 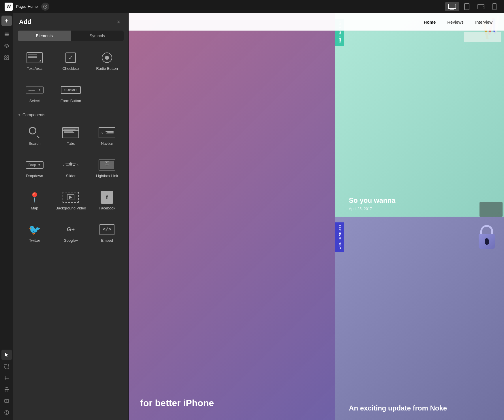 I want to click on component-search: Search, so click(x=35, y=135).